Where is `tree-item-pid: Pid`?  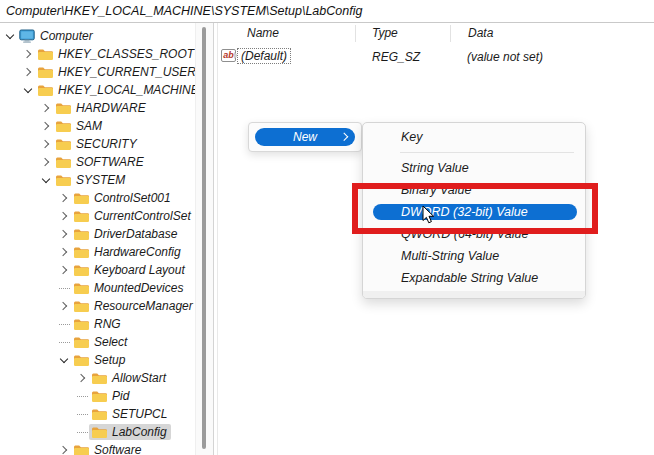
tree-item-pid: Pid is located at coordinates (98, 396).